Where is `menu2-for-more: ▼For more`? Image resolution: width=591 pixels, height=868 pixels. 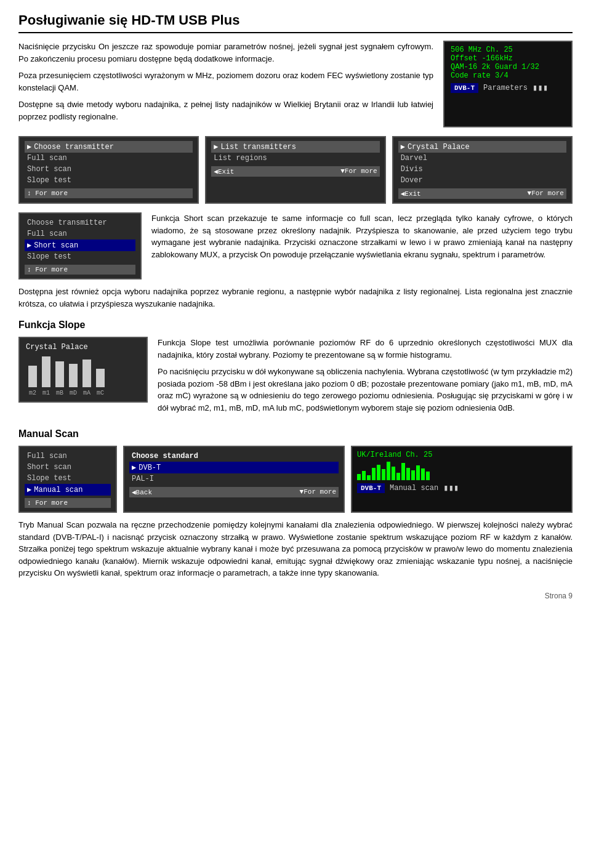
menu2-for-more: ▼For more is located at coordinates (358, 171).